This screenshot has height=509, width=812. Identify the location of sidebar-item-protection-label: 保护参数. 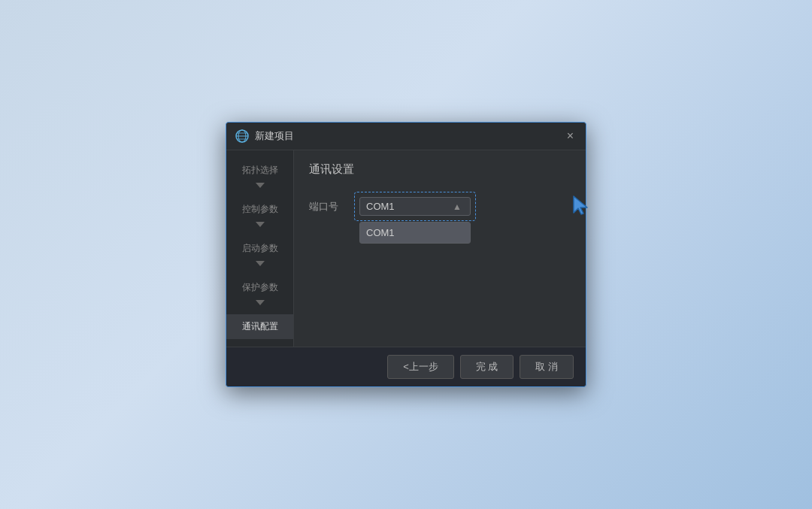
(260, 287).